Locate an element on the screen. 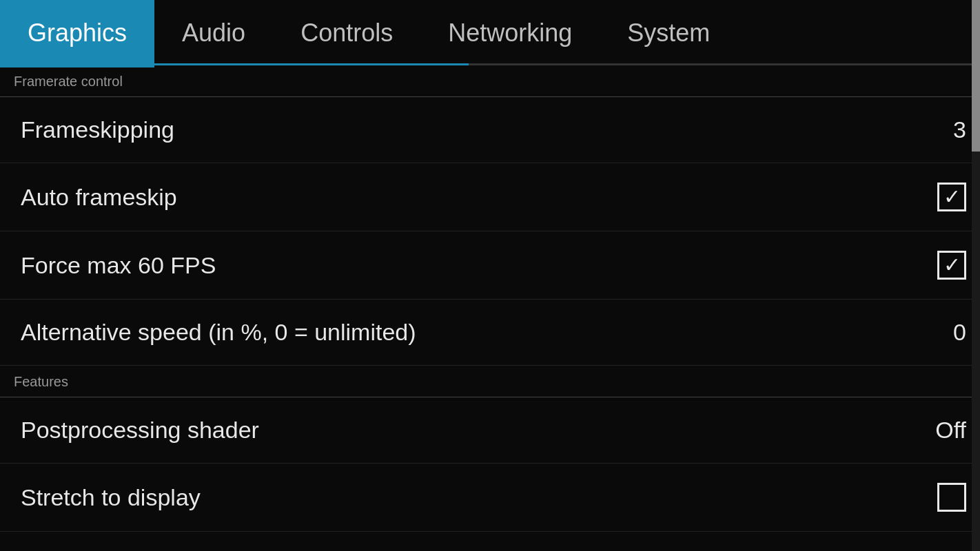  setting-label-frameskipping: Frameskipping is located at coordinates (98, 129).